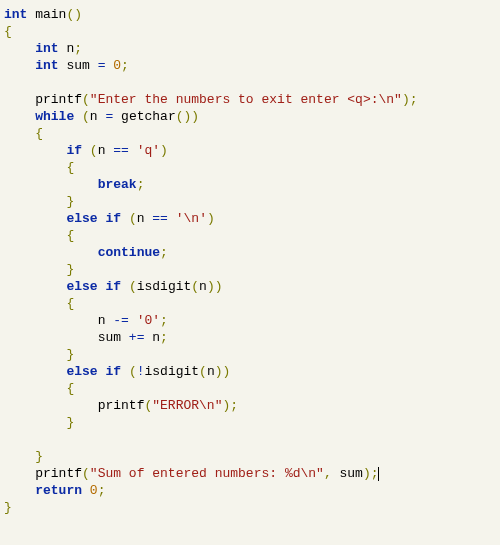  I want to click on string-prompt: "Enter the numbers to exit enter <q>:\n", so click(246, 100).